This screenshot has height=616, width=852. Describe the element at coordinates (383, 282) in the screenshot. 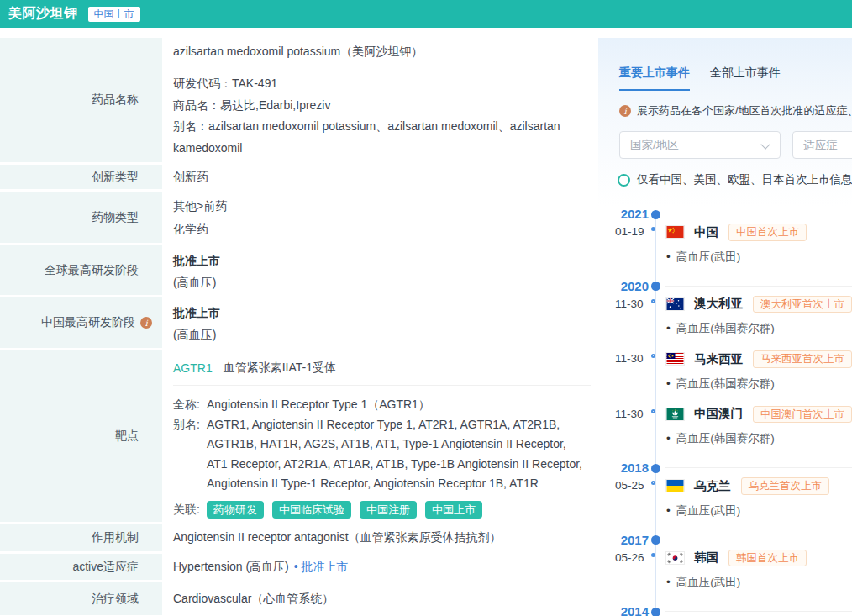

I see `global-stage-scope: (高血压)` at that location.